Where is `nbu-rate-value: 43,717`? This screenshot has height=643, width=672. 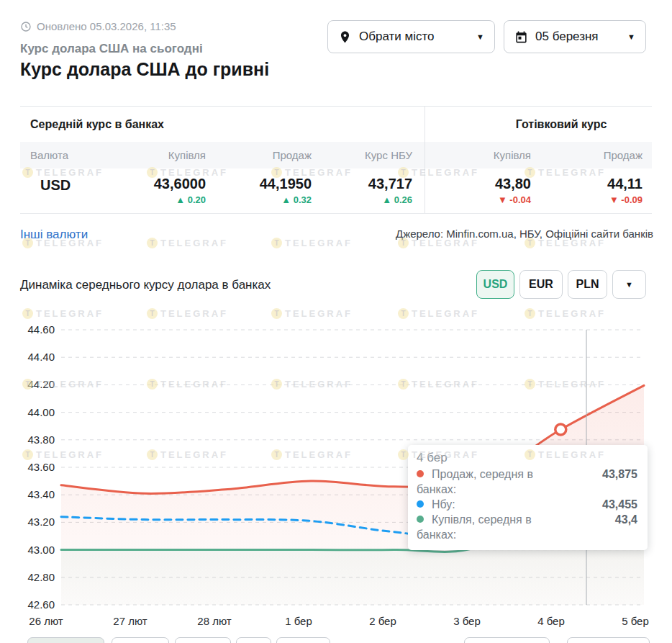 nbu-rate-value: 43,717 is located at coordinates (358, 184).